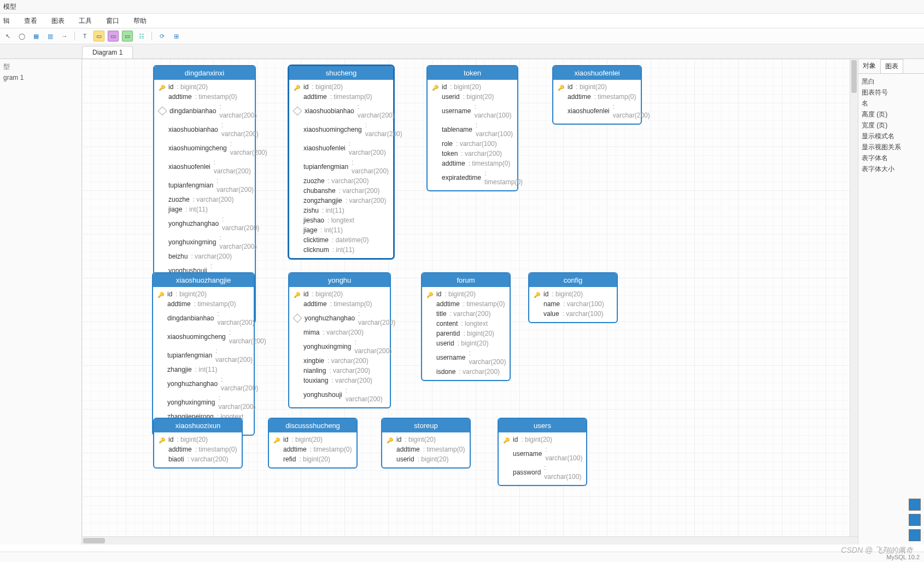  What do you see at coordinates (341, 162) in the screenshot?
I see `entity-shucheng: shuchengid: bigint(20)addtime: timestamp…` at bounding box center [341, 162].